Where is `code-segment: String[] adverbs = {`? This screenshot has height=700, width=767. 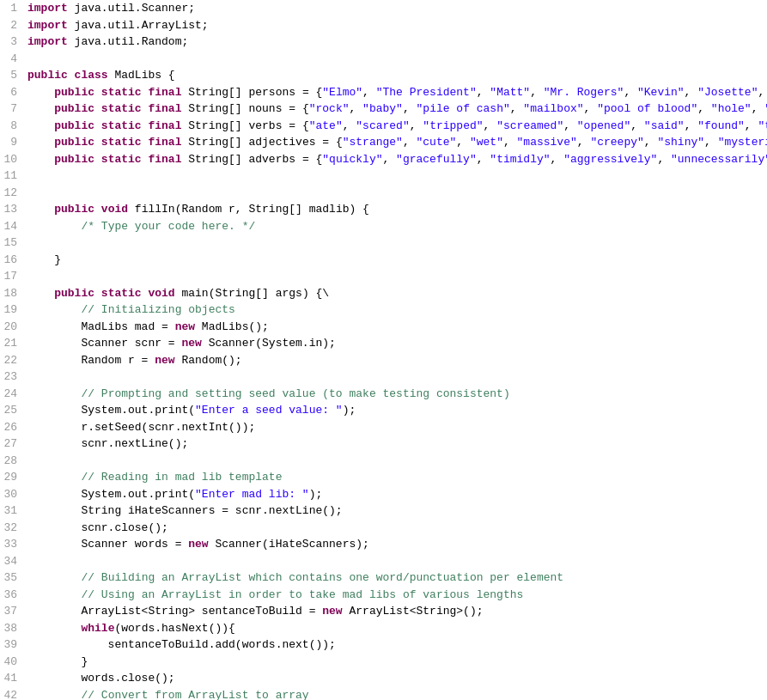 code-segment: String[] adverbs = { is located at coordinates (252, 160).